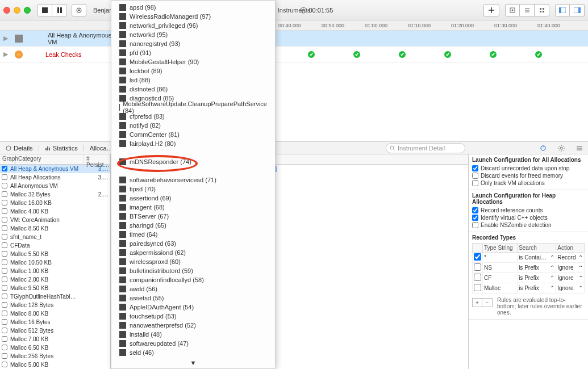 Image resolution: width=588 pixels, height=369 pixels. Describe the element at coordinates (193, 71) in the screenshot. I see `process-item: lockbot (89)` at that location.